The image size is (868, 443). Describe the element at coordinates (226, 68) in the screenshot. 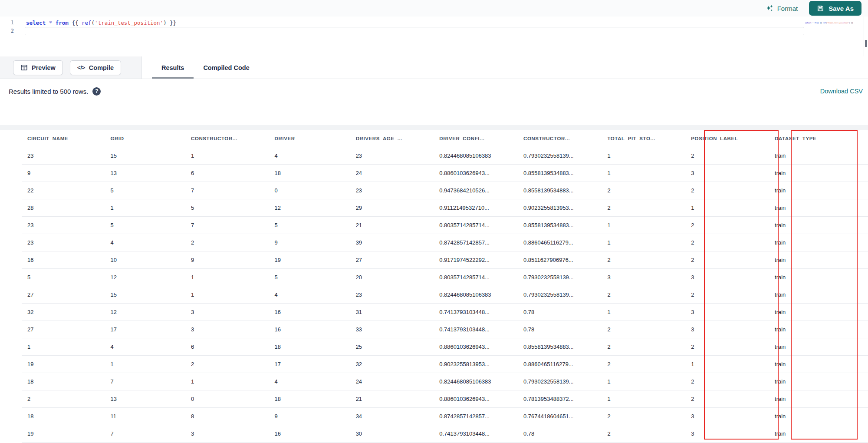

I see `tab-compiled-code: Compiled Code` at that location.